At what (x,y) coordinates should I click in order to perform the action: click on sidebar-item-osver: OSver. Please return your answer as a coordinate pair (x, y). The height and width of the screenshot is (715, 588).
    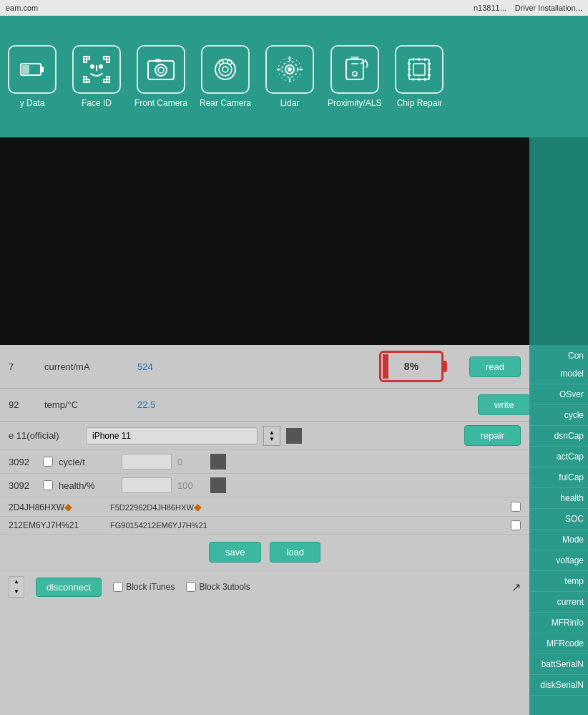
    Looking at the image, I should click on (559, 395).